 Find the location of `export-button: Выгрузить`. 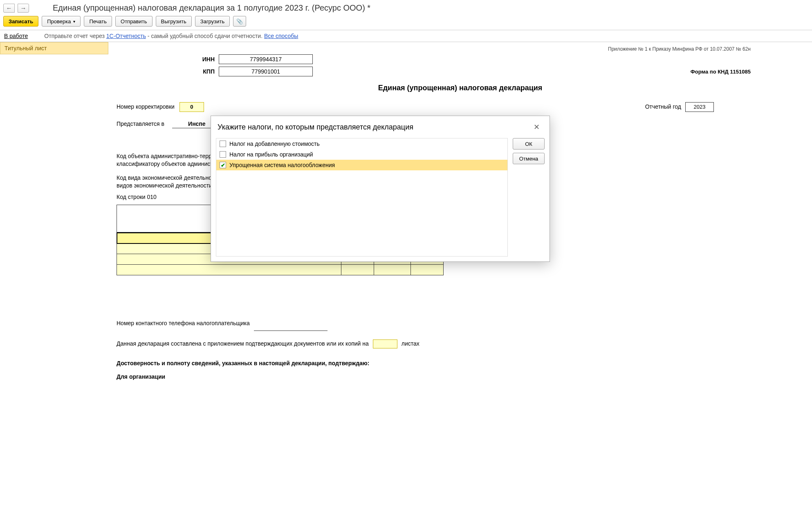

export-button: Выгрузить is located at coordinates (174, 21).